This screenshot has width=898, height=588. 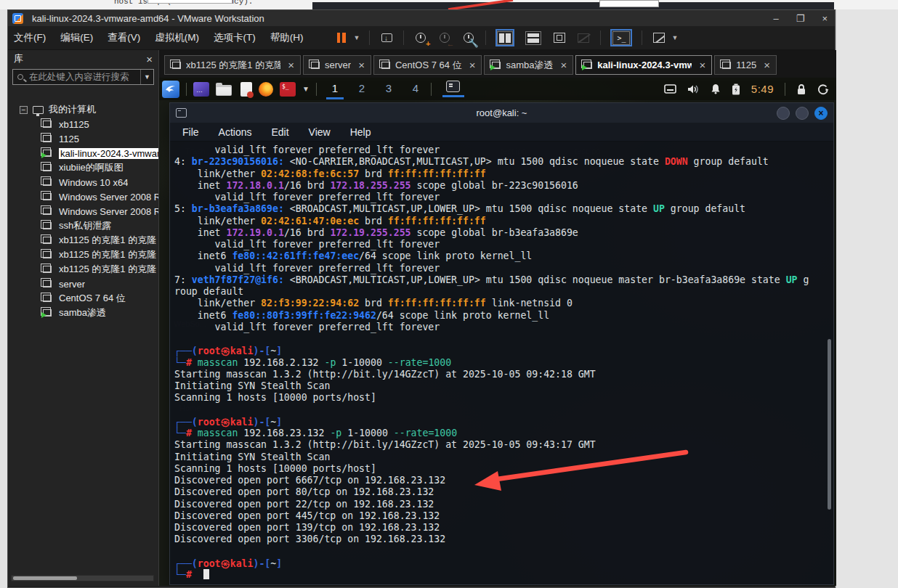 What do you see at coordinates (670, 89) in the screenshot?
I see `keyboard-icon` at bounding box center [670, 89].